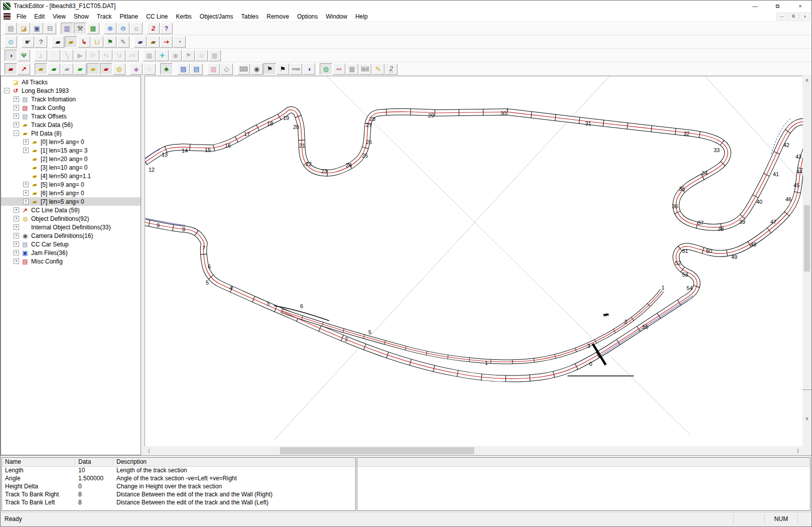  Describe the element at coordinates (755, 6) in the screenshot. I see `minimize-button: —` at that location.